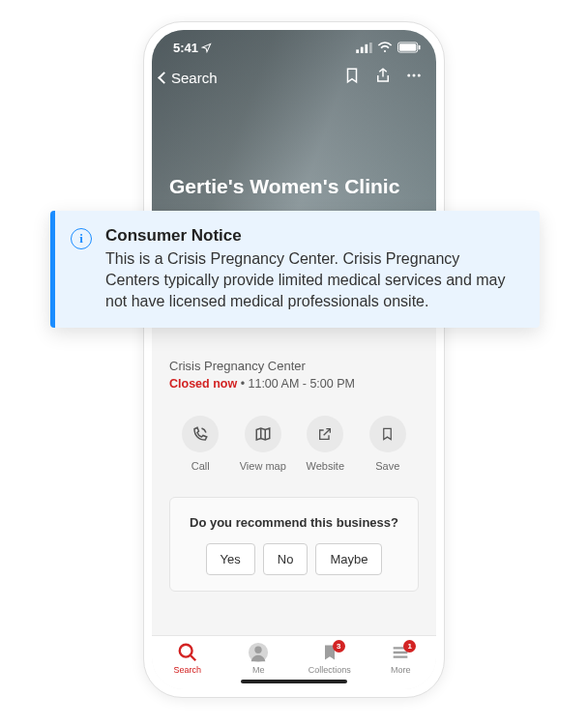 The height and width of the screenshot is (725, 588). I want to click on back-label: Search, so click(194, 77).